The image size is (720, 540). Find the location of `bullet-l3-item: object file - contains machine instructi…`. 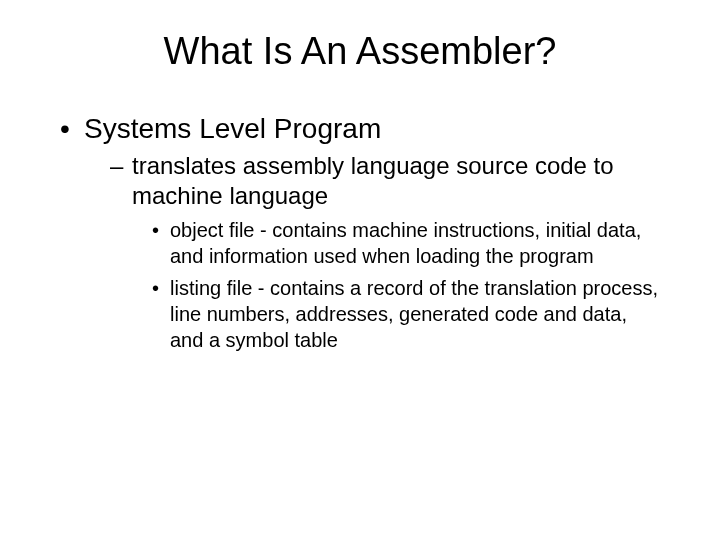

bullet-l3-item: object file - contains machine instructi… is located at coordinates (406, 243).